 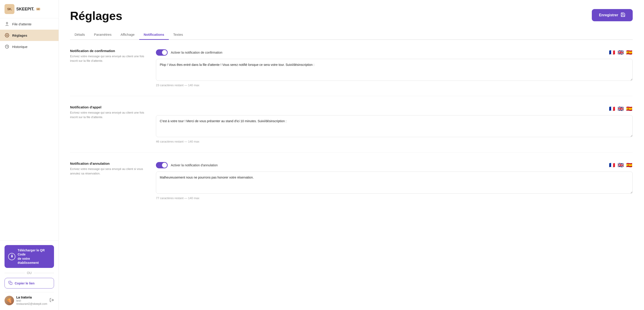 I want to click on nav-label-file-attente: File d'attente, so click(x=22, y=24).